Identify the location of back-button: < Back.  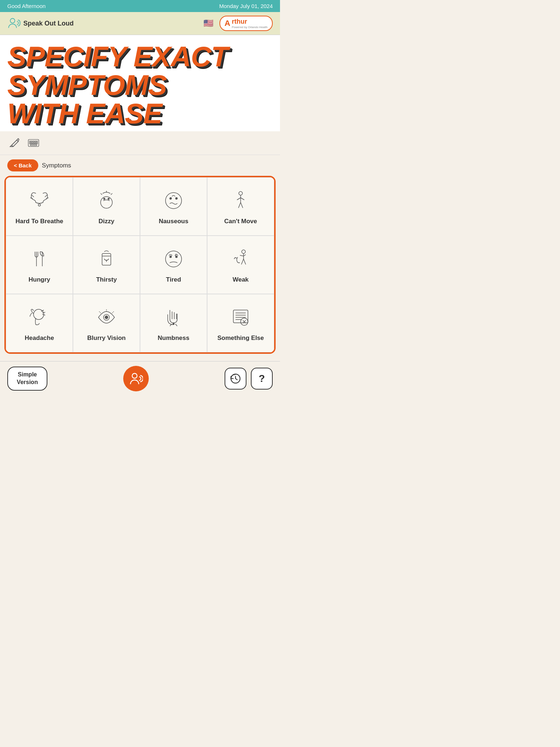
(23, 166).